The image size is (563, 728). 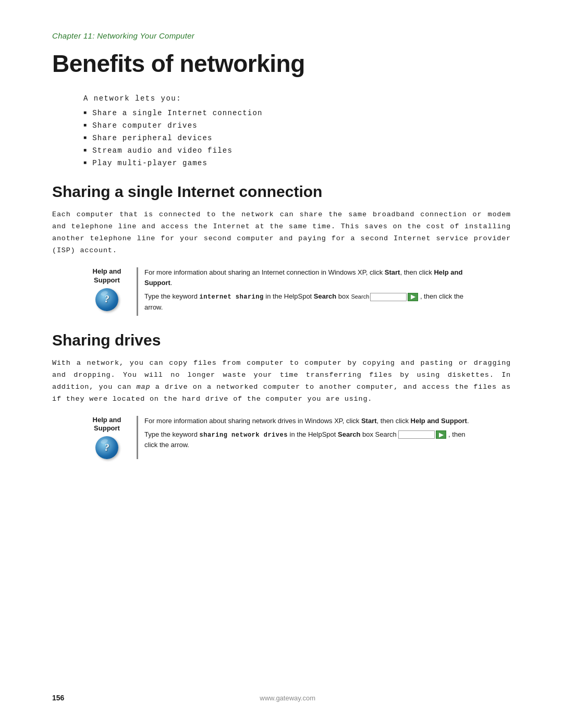 I want to click on page-title: Benefits of networking, so click(x=282, y=64).